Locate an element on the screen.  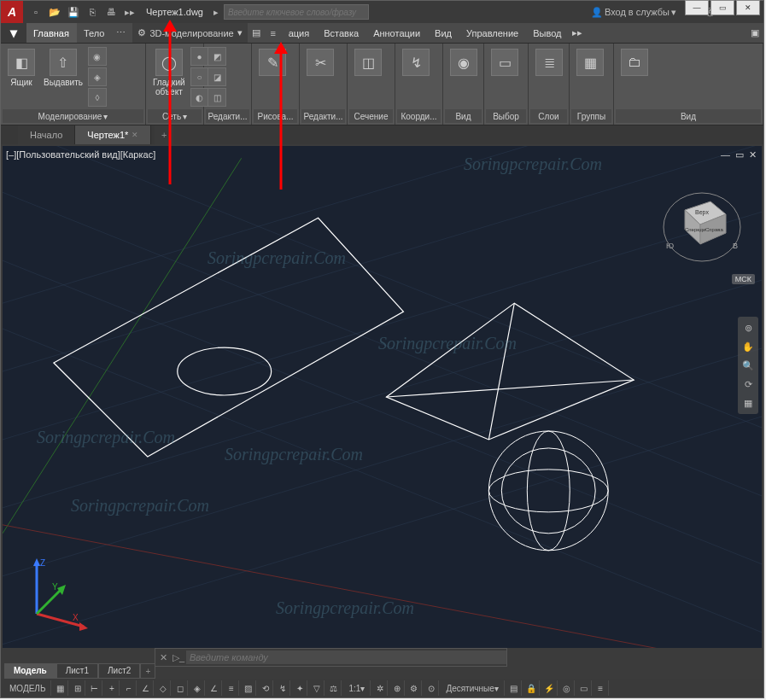
se-1: ◩ is located at coordinates (217, 56).